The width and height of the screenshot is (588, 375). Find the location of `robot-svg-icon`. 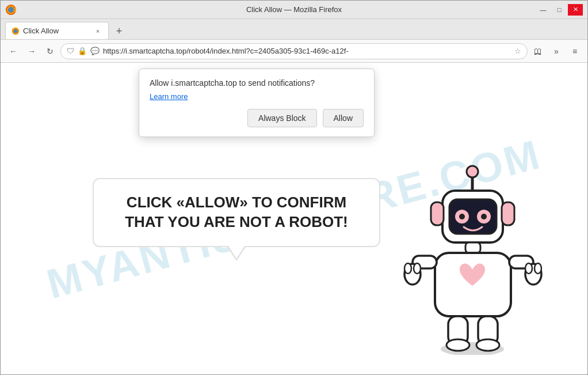

robot-svg-icon is located at coordinates (472, 257).